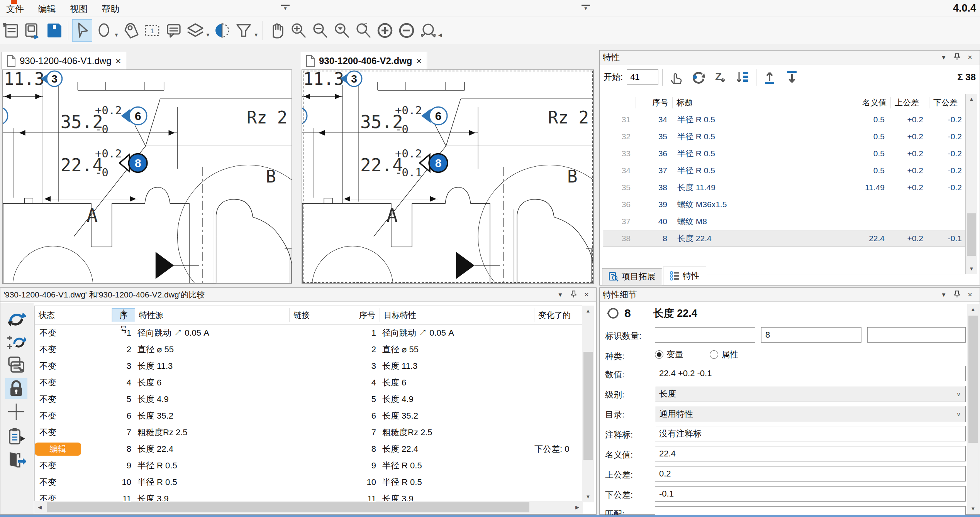 This screenshot has width=980, height=517. Describe the element at coordinates (743, 77) in the screenshot. I see `reorder-list-icon` at that location.